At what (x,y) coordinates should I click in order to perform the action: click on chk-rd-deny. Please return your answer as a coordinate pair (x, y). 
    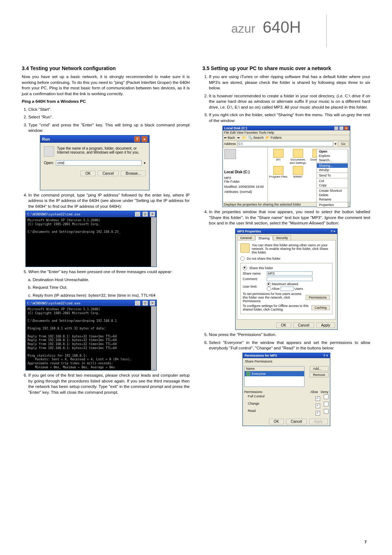
    Looking at the image, I should click on (326, 411).